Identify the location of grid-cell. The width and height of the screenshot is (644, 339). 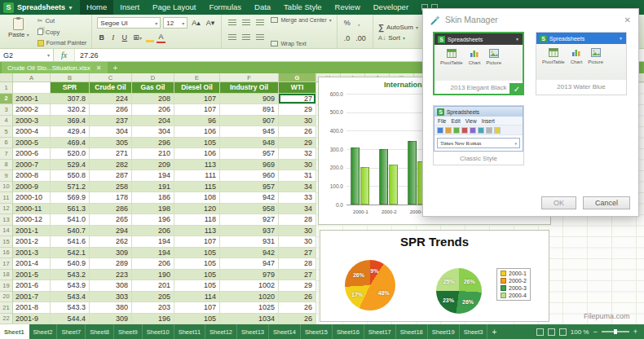
(32, 88).